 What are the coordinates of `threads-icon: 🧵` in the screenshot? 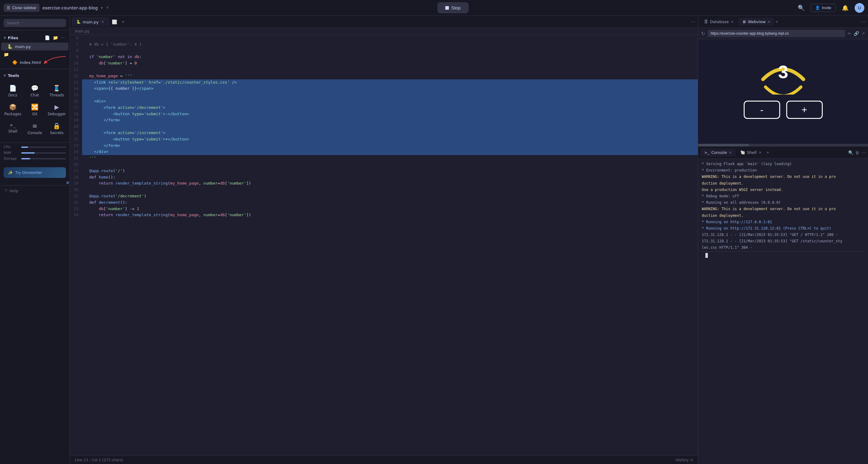 It's located at (57, 88).